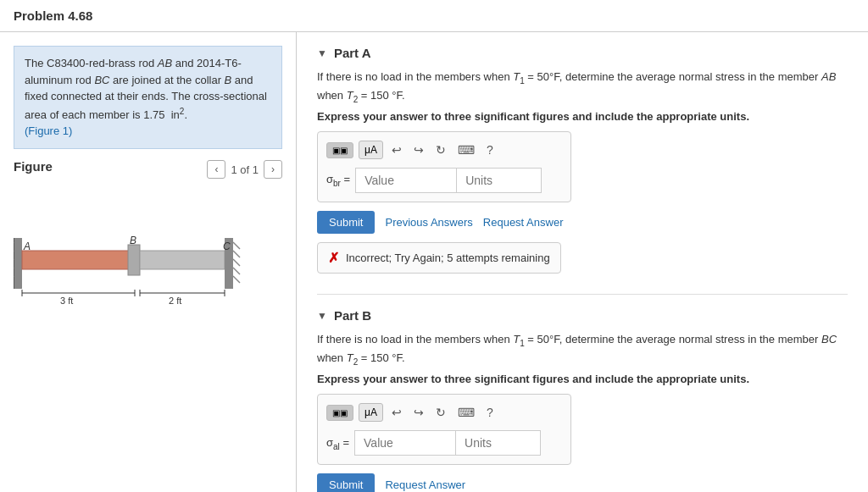 The image size is (868, 492). I want to click on part-b-answer-row: σal =, so click(444, 443).